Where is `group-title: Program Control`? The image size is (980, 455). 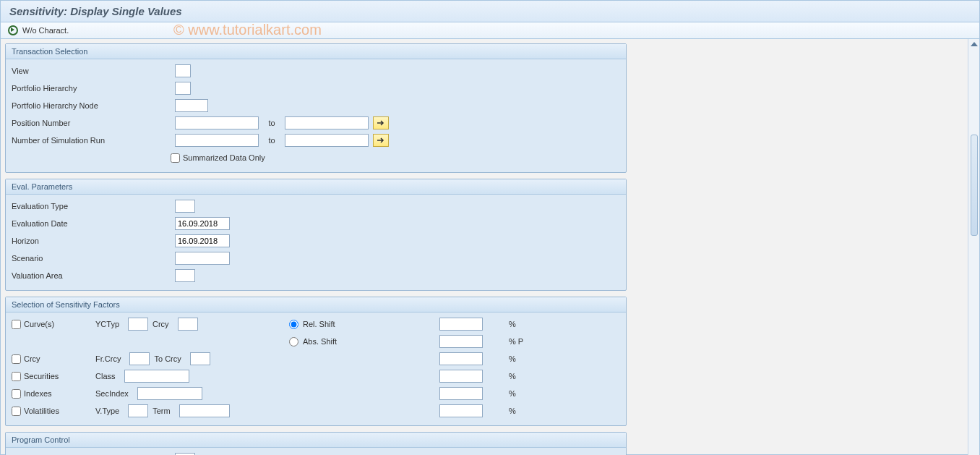
group-title: Program Control is located at coordinates (316, 440).